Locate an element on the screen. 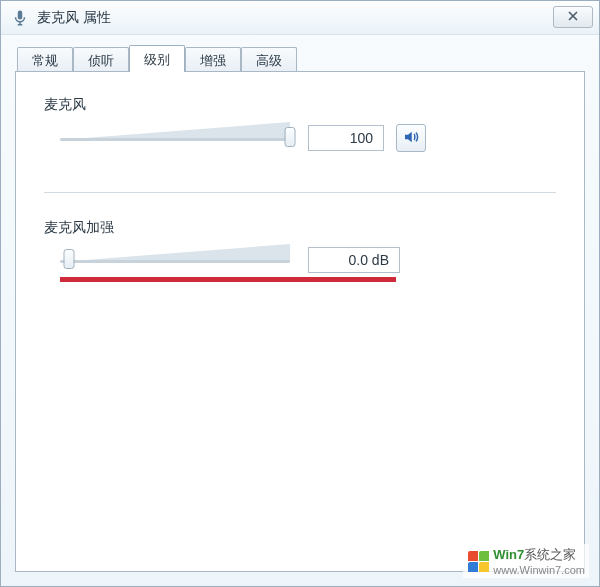 This screenshot has height=587, width=600. tab-advanced: 高级 is located at coordinates (269, 60).